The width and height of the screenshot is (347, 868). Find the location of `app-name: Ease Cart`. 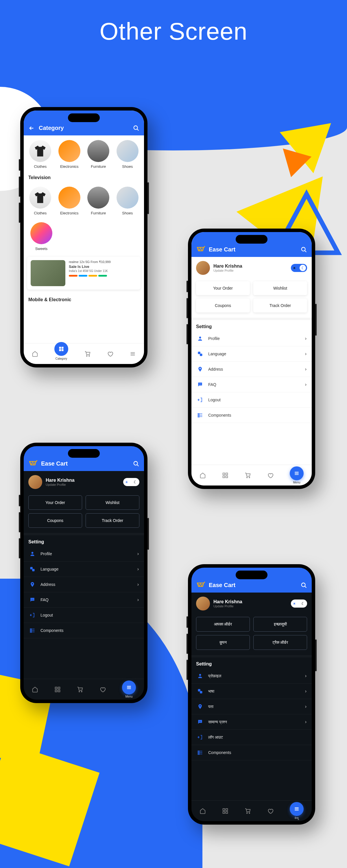

app-name: Ease Cart is located at coordinates (87, 464).